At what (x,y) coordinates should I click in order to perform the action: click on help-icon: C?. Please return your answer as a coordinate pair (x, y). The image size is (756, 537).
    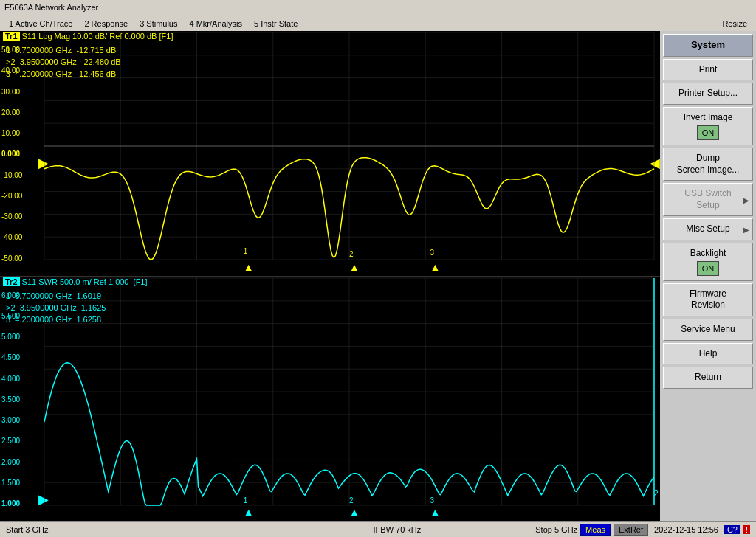
    Looking at the image, I should click on (732, 530).